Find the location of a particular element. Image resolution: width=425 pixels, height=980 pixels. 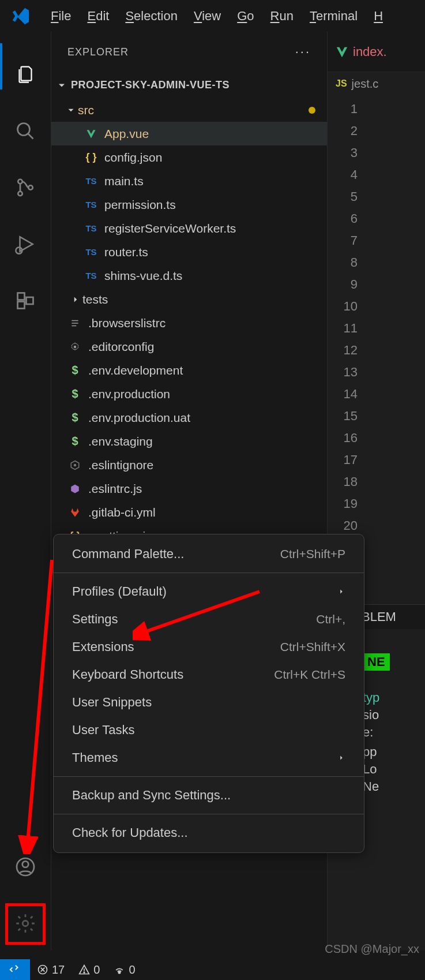

folder-label: src is located at coordinates (86, 110).